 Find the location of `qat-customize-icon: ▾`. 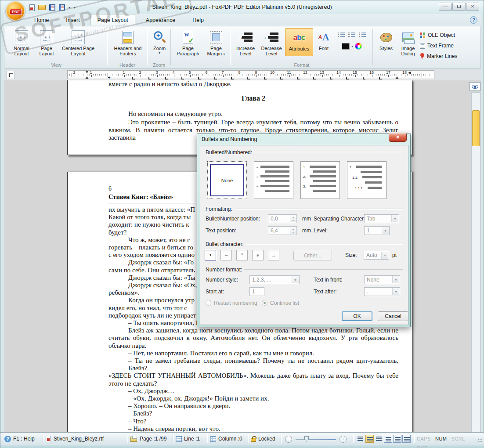

qat-customize-icon: ▾ is located at coordinates (75, 8).